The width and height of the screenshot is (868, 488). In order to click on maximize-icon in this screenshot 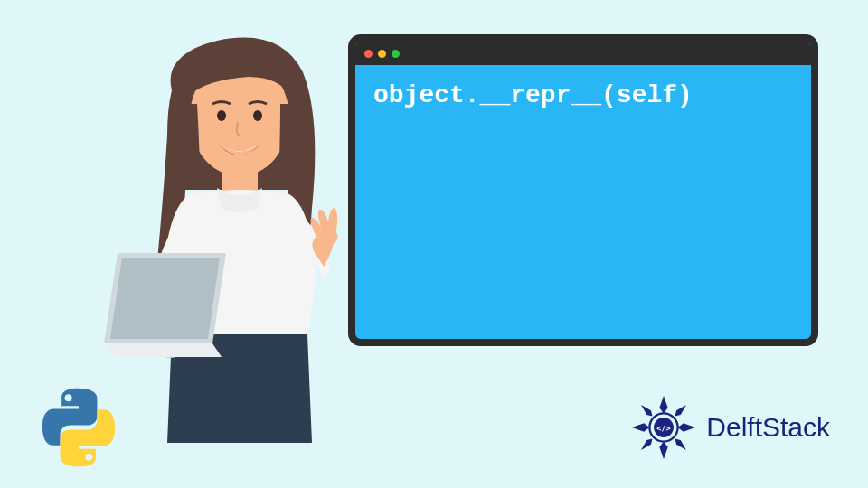, I will do `click(396, 54)`.